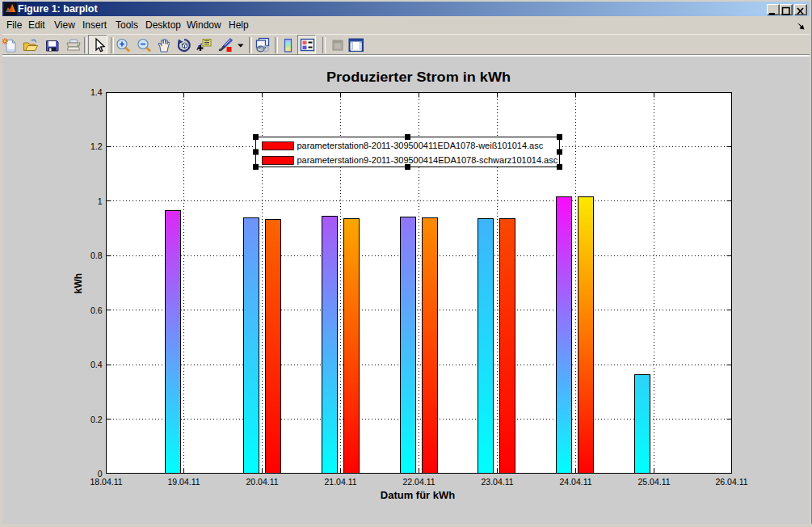 The width and height of the screenshot is (812, 527). I want to click on svg-text: 1.4, so click(97, 92).